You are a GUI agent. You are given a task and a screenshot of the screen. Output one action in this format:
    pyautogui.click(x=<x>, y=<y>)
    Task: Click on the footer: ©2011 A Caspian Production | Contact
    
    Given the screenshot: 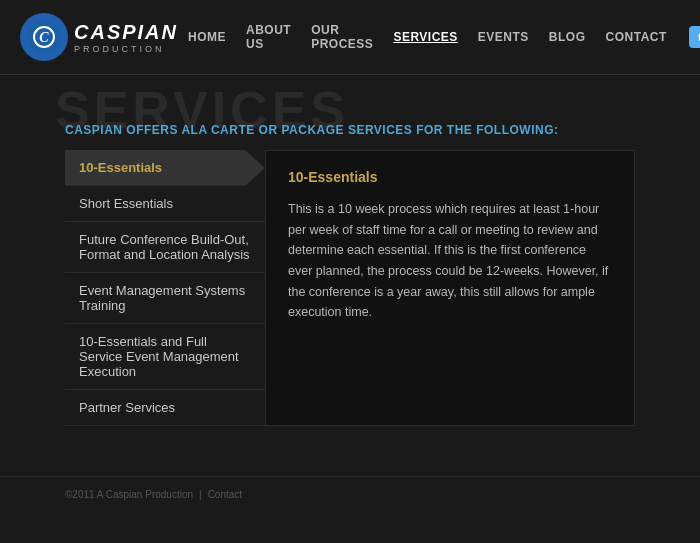 What is the action you would take?
    pyautogui.click(x=350, y=494)
    